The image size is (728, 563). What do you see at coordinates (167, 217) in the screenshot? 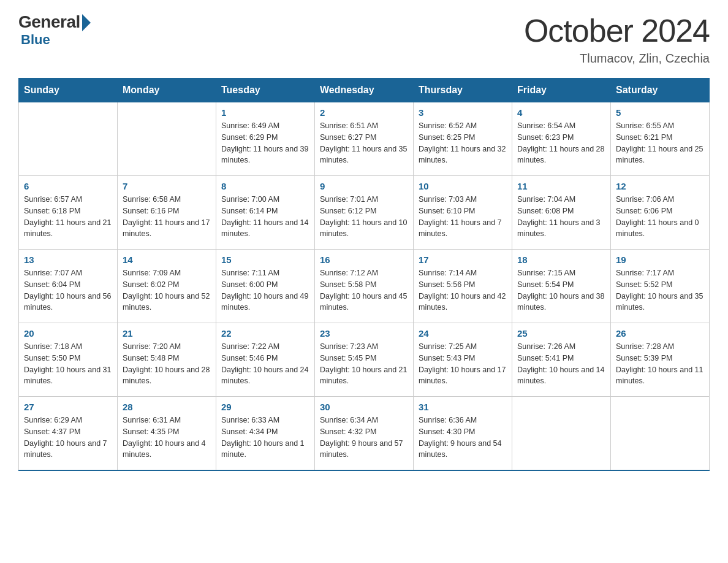
I see `day-info: Sunrise: 6:58 AMSunset: 6:16 PMDaylight:…` at bounding box center [167, 217].